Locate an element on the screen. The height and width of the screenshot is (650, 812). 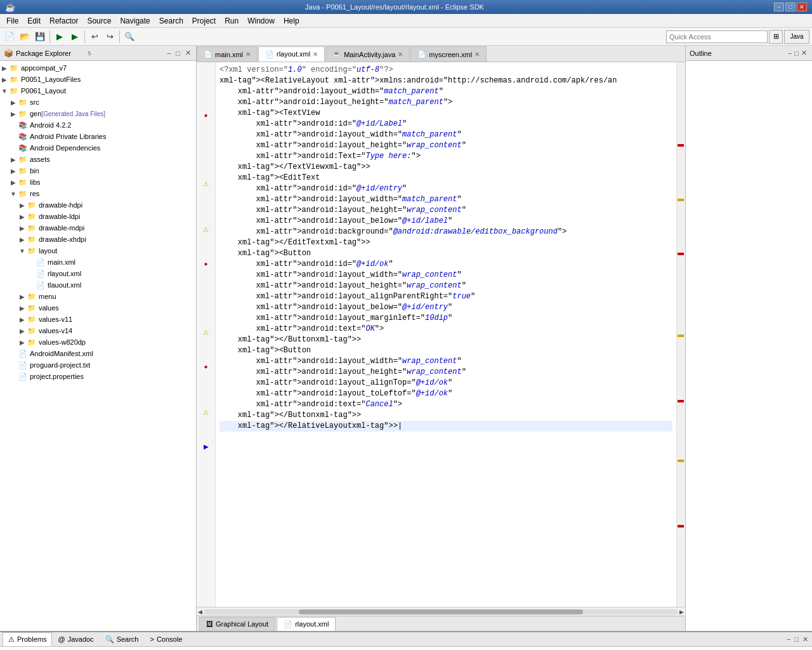
tree-item-drawable-xhdpi: ▶📁drawable-xhdpi is located at coordinates (98, 239).